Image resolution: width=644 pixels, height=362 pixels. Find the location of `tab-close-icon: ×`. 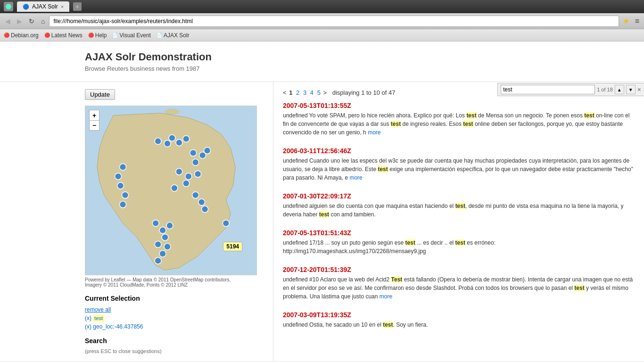

tab-close-icon: × is located at coordinates (62, 7).